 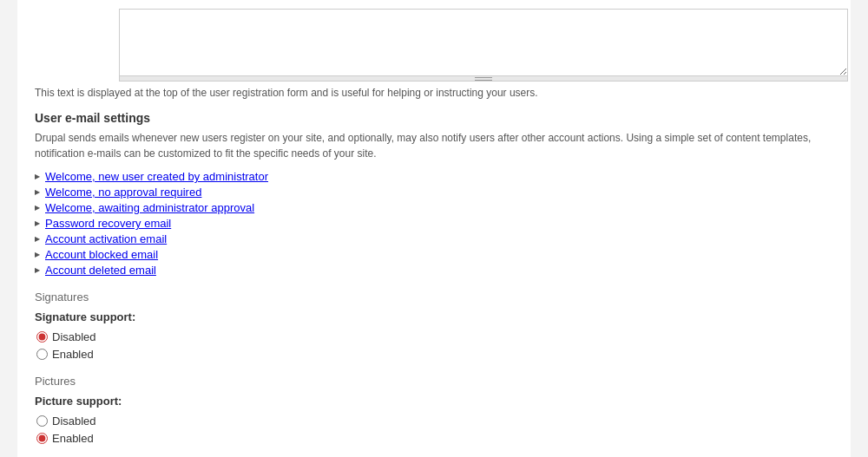 What do you see at coordinates (435, 336) in the screenshot?
I see `signature-disabled-option: Disabled` at bounding box center [435, 336].